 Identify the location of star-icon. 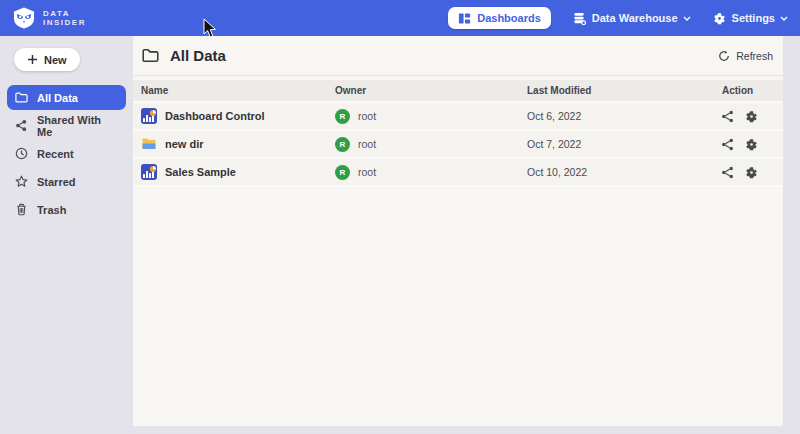
(22, 182).